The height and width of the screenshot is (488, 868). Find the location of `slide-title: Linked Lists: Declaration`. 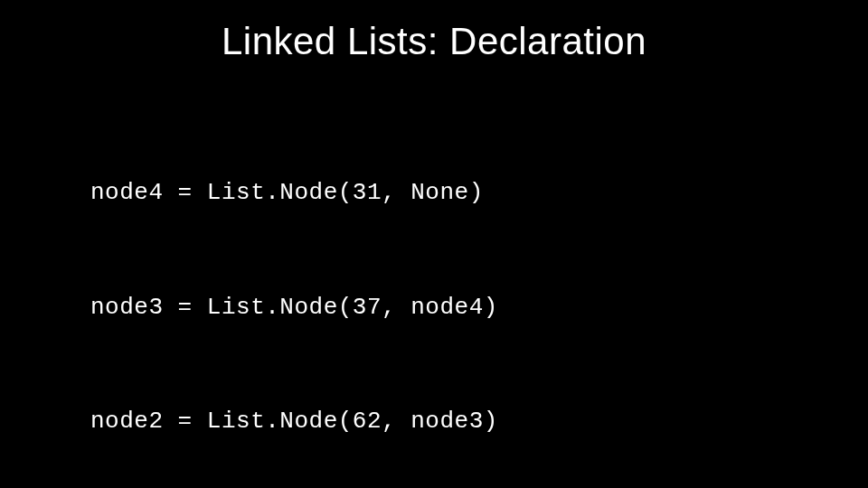

slide-title: Linked Lists: Declaration is located at coordinates (434, 42).